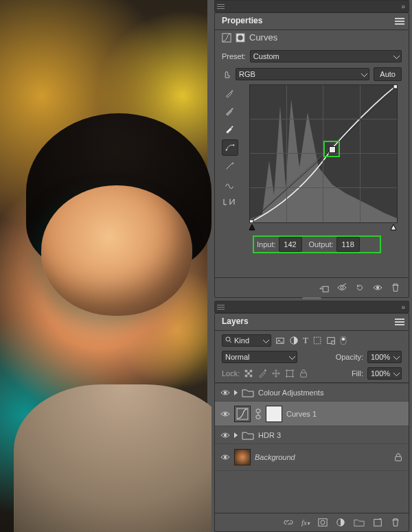 This screenshot has height=532, width=412. Describe the element at coordinates (350, 357) in the screenshot. I see `opacity-label: Opacity:` at that location.